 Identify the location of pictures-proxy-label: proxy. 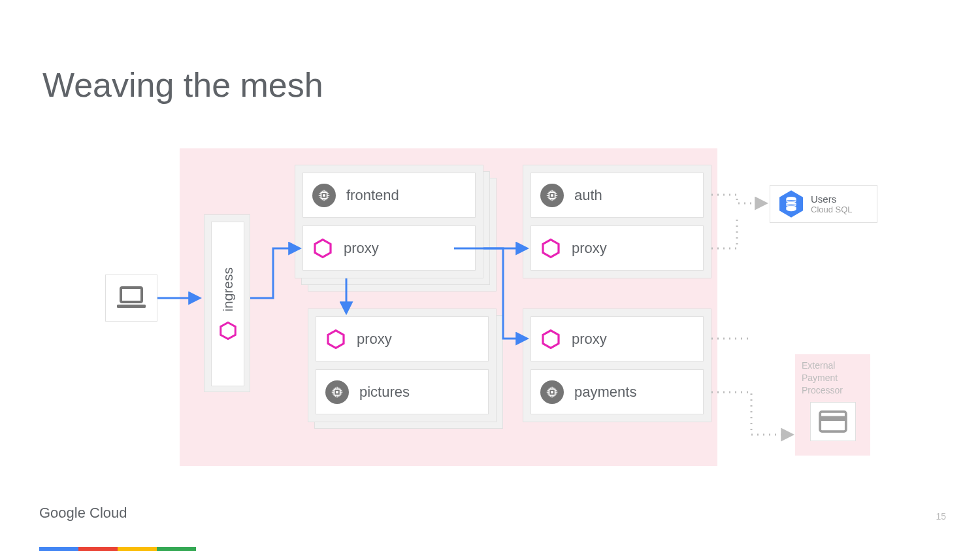
(374, 339).